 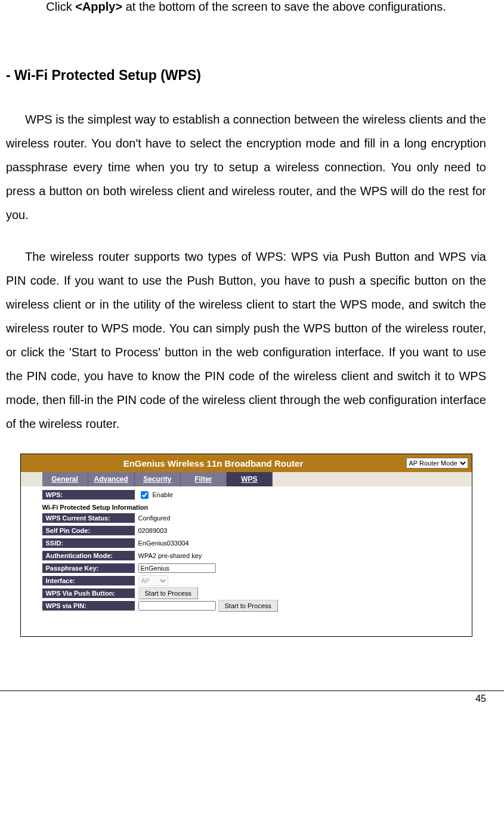 I want to click on label-passphrase: Passphrase Key:, so click(x=88, y=568).